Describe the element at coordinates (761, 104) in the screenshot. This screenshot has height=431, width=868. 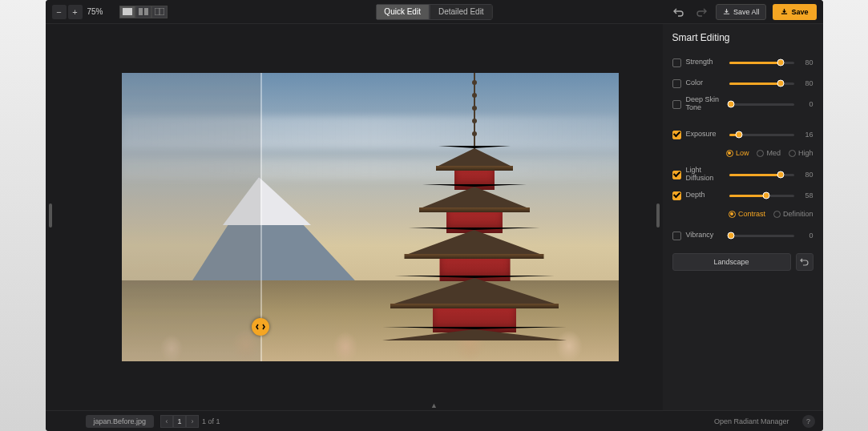
I see `deepskin-slider` at that location.